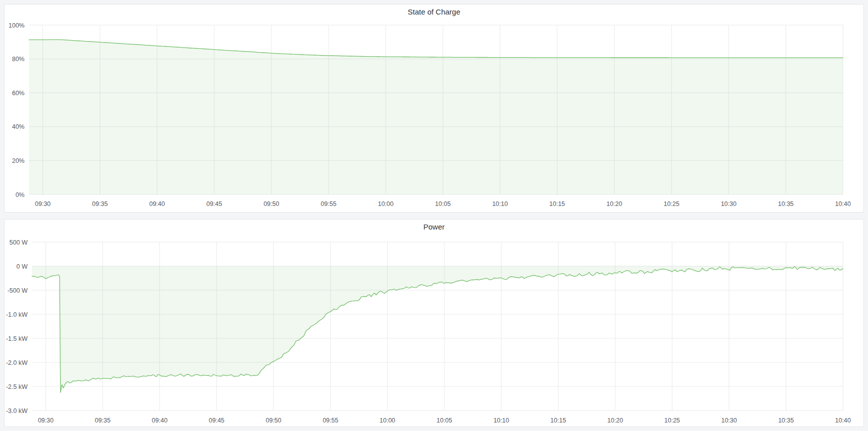 The height and width of the screenshot is (431, 868). Describe the element at coordinates (17, 387) in the screenshot. I see `power-y-tick-label: -2.5 kW` at that location.